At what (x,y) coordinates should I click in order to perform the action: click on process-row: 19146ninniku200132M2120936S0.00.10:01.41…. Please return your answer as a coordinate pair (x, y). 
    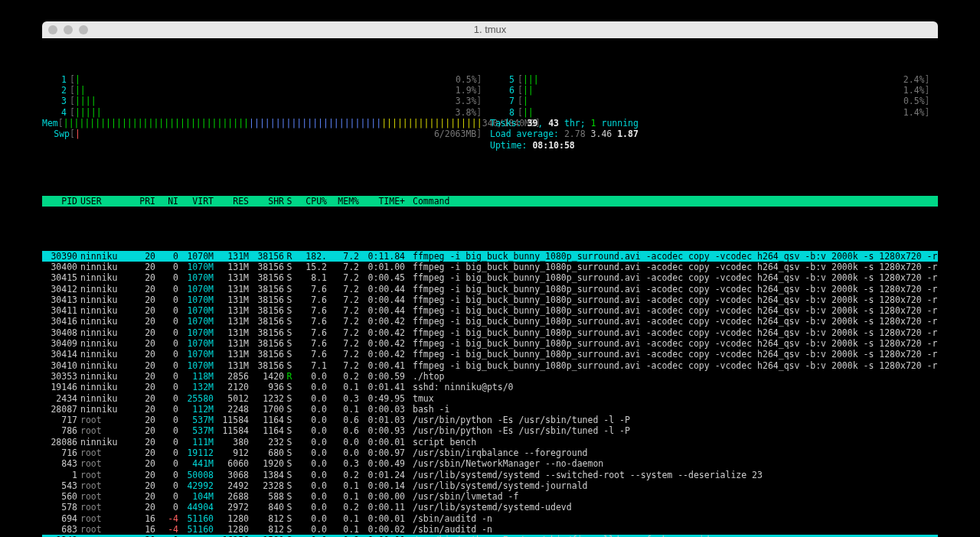
    Looking at the image, I should click on (490, 387).